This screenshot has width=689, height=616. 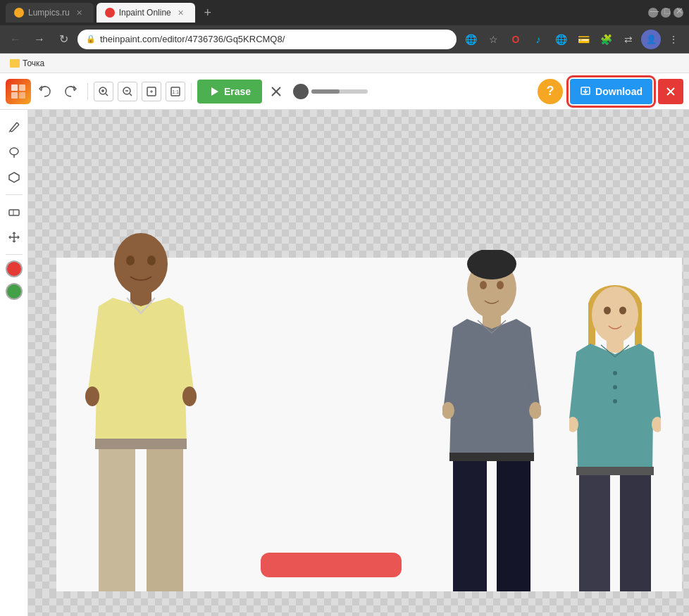 I want to click on download-icon, so click(x=585, y=92).